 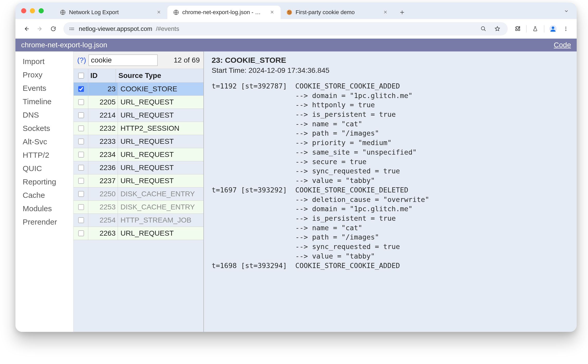 I want to click on window-zoom-button, so click(x=41, y=11).